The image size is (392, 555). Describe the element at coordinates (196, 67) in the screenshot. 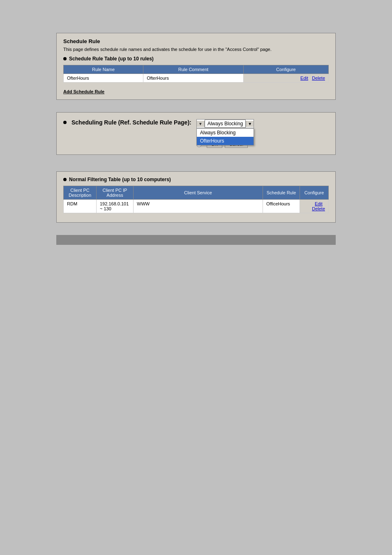

I see `schedule-rule-section: Schedule Rule This page defines schedule…` at that location.